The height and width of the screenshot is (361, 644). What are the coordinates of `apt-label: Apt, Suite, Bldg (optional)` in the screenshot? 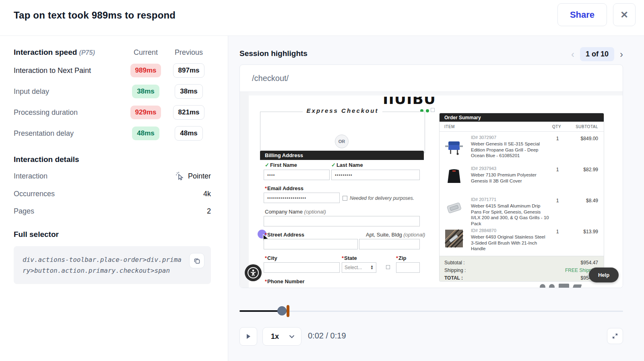 It's located at (395, 234).